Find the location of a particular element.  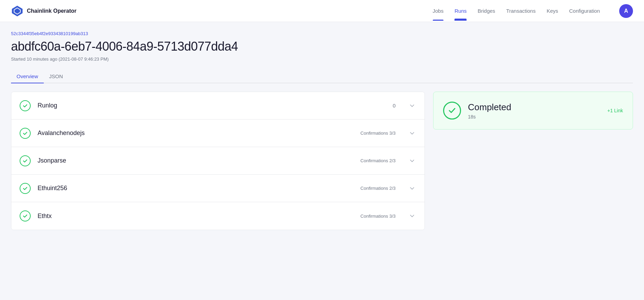

completed-link: +1 Link is located at coordinates (615, 111).